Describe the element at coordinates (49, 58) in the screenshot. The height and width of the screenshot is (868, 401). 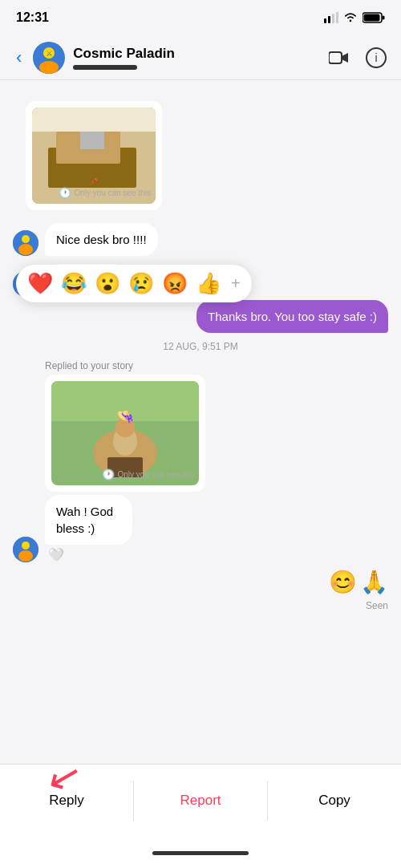
I see `contact-avatar: ⚔` at that location.